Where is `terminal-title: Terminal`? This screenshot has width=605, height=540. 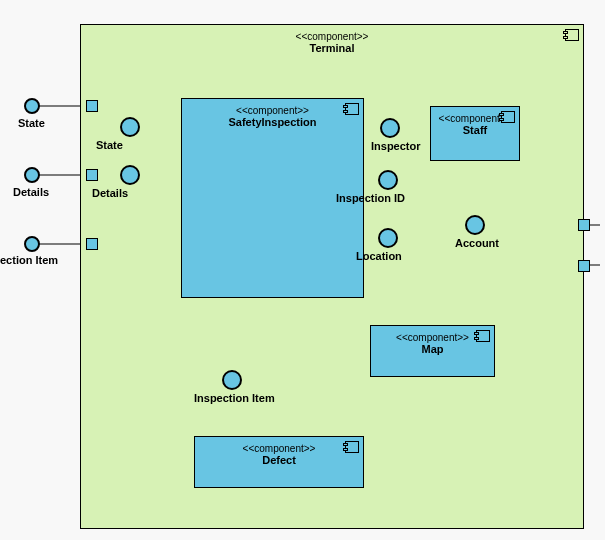 terminal-title: Terminal is located at coordinates (332, 48).